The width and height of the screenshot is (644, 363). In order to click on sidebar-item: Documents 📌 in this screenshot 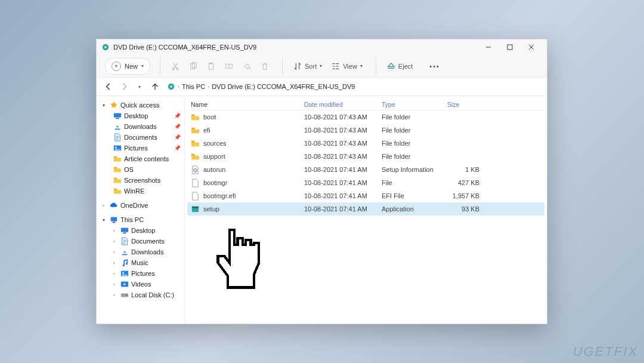, I will do `click(147, 137)`.